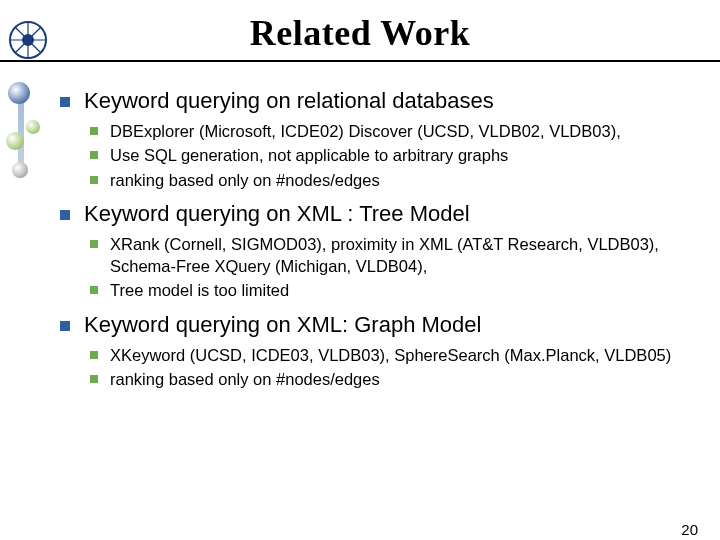  Describe the element at coordinates (395, 290) in the screenshot. I see `item-text: Tree model is too limited` at that location.